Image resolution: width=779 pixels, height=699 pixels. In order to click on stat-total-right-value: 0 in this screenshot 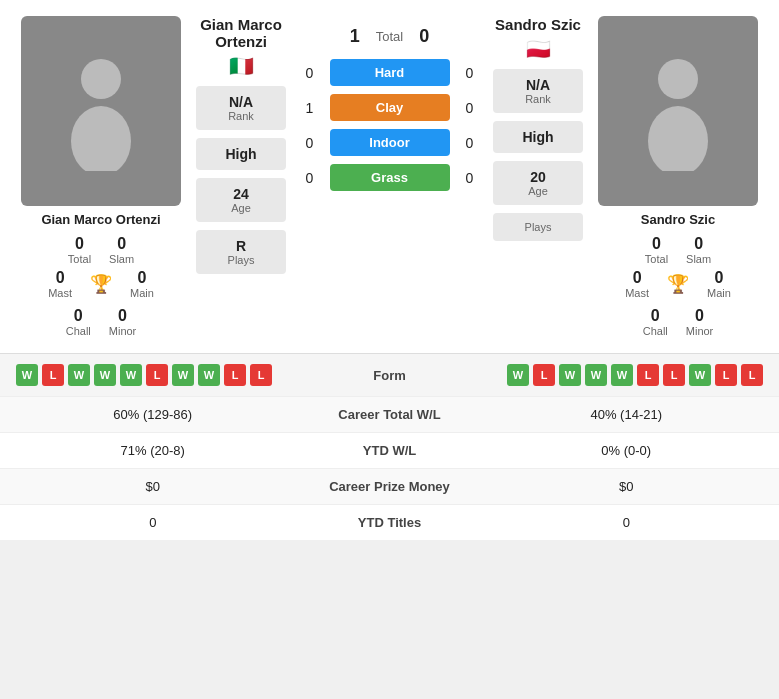, I will do `click(656, 244)`.